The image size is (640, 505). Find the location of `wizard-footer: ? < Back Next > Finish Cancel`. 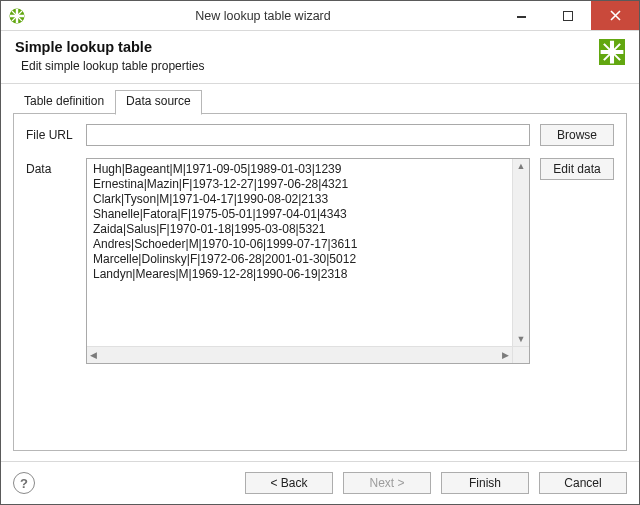

wizard-footer: ? < Back Next > Finish Cancel is located at coordinates (320, 482).